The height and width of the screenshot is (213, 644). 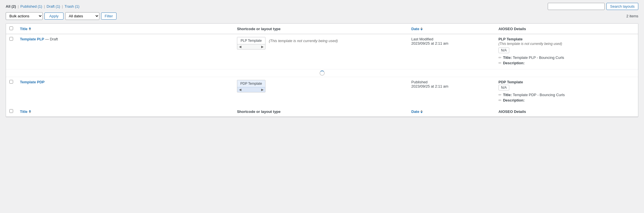 What do you see at coordinates (322, 73) in the screenshot?
I see `loading-spinner` at bounding box center [322, 73].